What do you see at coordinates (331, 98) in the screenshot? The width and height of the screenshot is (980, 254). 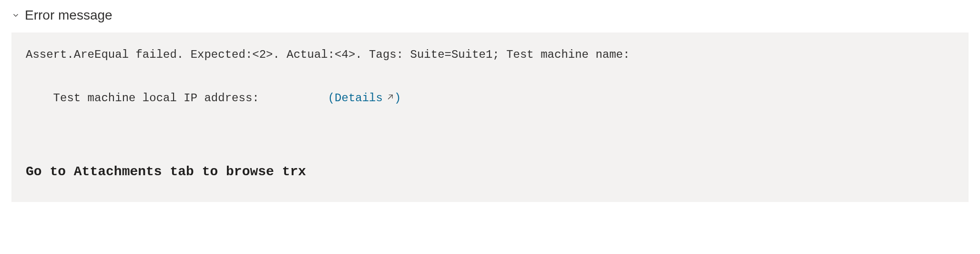 I see `details-open-paren: (` at bounding box center [331, 98].